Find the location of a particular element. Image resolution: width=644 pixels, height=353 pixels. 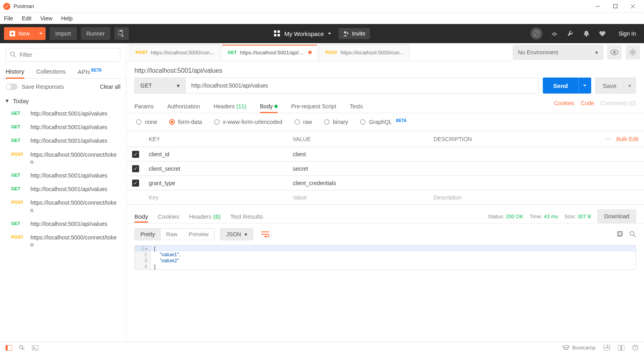

history-section-today: ▾ Today is located at coordinates (63, 101).